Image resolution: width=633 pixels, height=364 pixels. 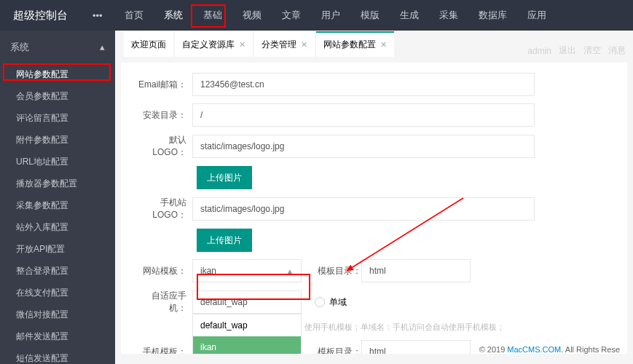 What do you see at coordinates (319, 15) in the screenshot?
I see `top-nav: ••• 首页 系统 基础 视频 文章 用户 模版 生成 采集 数据库 应用` at bounding box center [319, 15].